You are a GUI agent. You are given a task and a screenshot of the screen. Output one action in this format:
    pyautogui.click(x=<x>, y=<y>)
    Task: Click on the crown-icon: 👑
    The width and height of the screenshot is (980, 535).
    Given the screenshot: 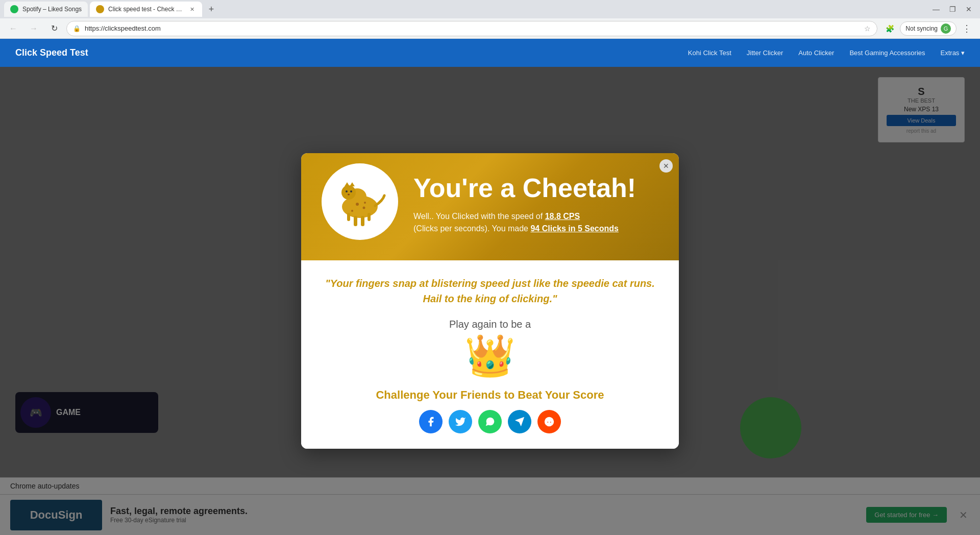 What is the action you would take?
    pyautogui.click(x=490, y=356)
    